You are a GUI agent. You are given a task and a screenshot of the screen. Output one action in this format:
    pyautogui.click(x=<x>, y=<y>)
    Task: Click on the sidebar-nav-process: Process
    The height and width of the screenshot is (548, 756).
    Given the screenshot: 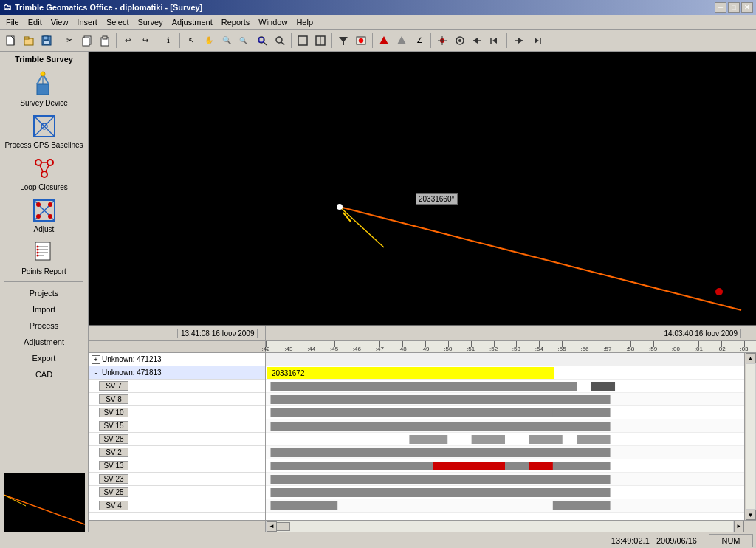 What is the action you would take?
    pyautogui.click(x=44, y=326)
    